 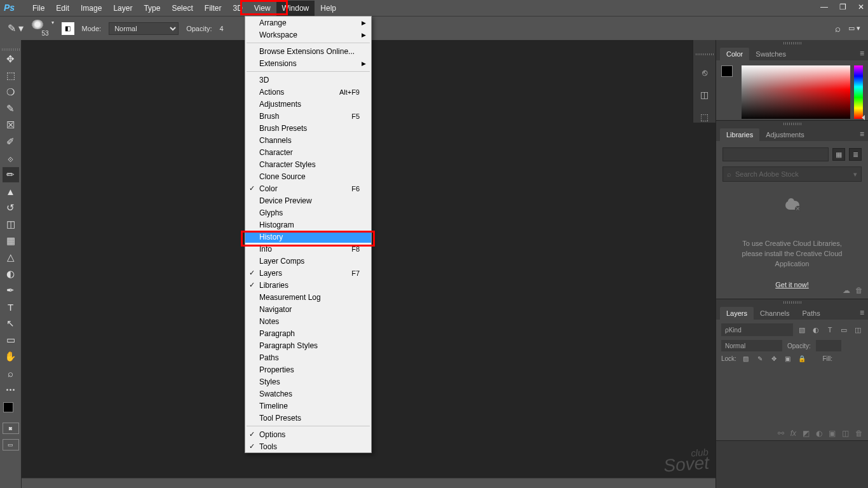 I want to click on filter-smart-icon: ◫, so click(x=858, y=330).